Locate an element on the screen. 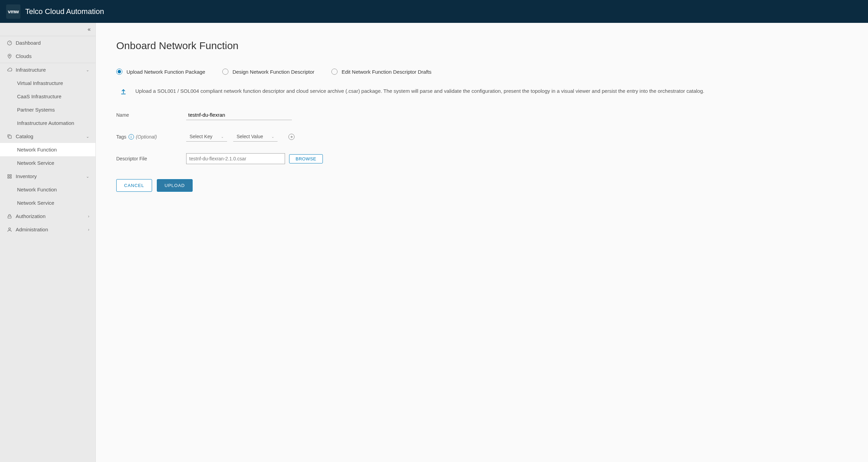 The width and height of the screenshot is (868, 462). sidebar-group-inventory: Inventory ⌄ is located at coordinates (48, 176).